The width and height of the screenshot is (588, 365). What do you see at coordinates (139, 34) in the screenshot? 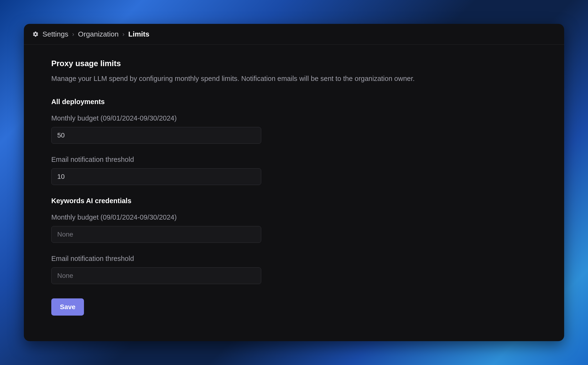
I see `breadcrumb-limits: Limits` at bounding box center [139, 34].